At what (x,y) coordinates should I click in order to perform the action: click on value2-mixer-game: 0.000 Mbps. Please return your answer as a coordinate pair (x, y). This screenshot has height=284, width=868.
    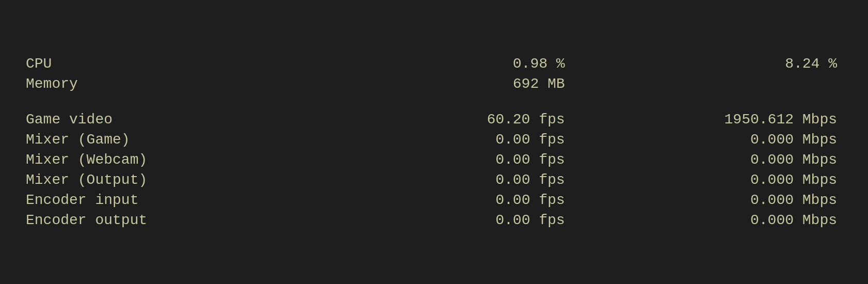
    Looking at the image, I should click on (706, 139).